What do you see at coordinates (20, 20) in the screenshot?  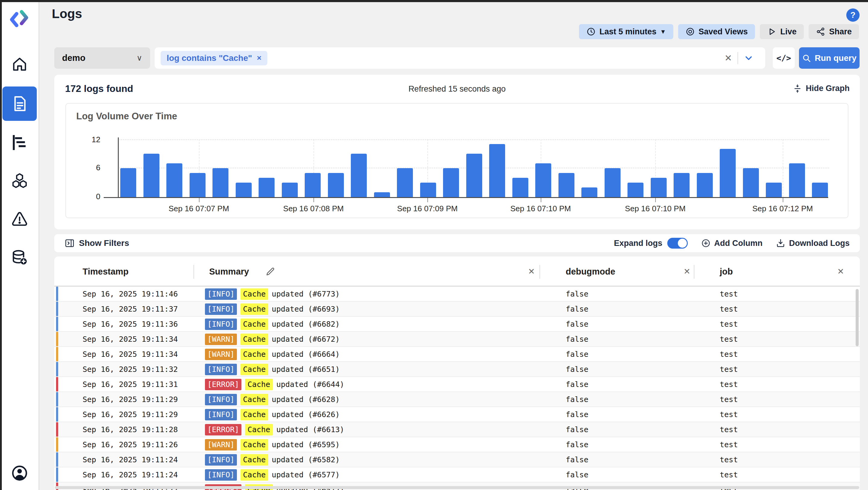 I see `app-logo-icon` at bounding box center [20, 20].